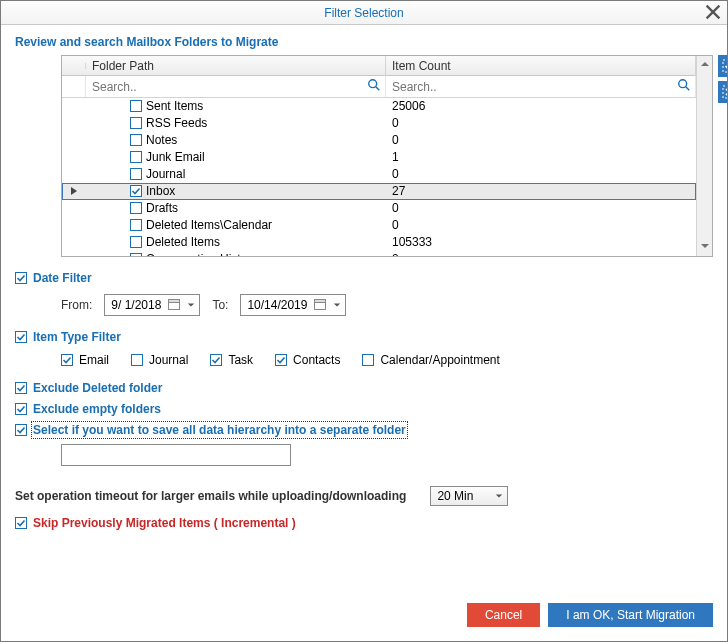 The width and height of the screenshot is (728, 642). What do you see at coordinates (455, 496) in the screenshot?
I see `timeout-value: 20 Min` at bounding box center [455, 496].